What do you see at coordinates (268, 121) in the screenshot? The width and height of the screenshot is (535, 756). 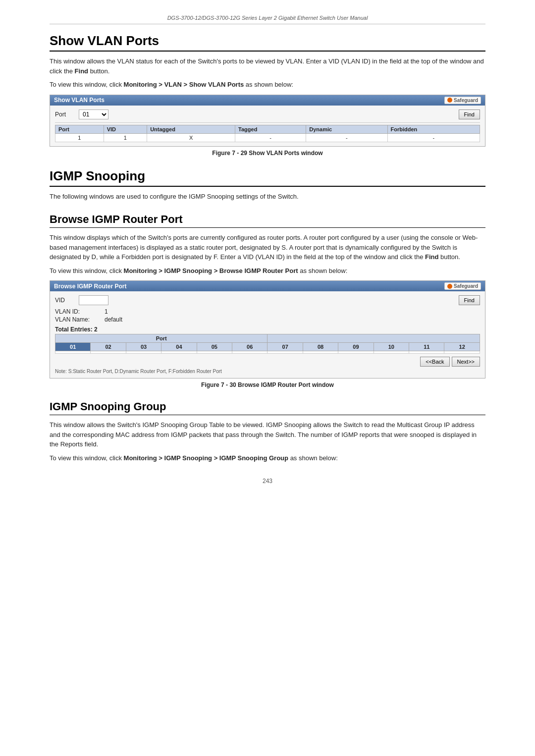 I see `show-vlan-ports-panel: Show VLAN Ports Safeguard Port 01 Find` at bounding box center [268, 121].